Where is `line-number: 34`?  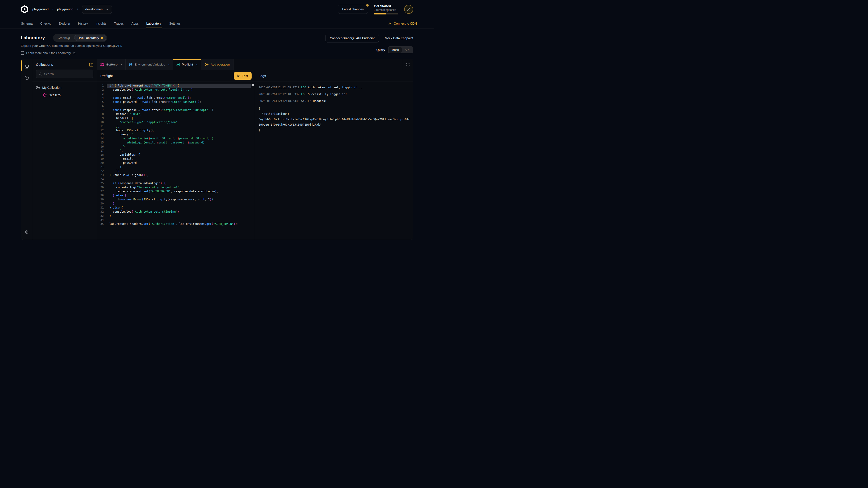 line-number: 34 is located at coordinates (102, 220).